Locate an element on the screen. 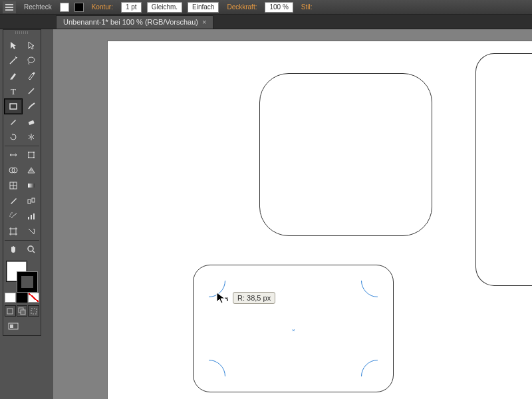 This screenshot has height=399, width=532. live-corner-widget-br is located at coordinates (378, 376).